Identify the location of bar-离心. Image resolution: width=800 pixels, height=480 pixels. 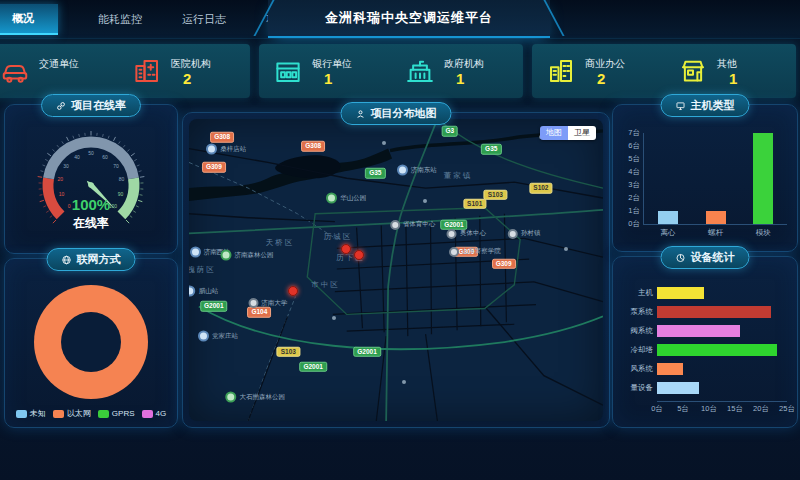
(668, 218).